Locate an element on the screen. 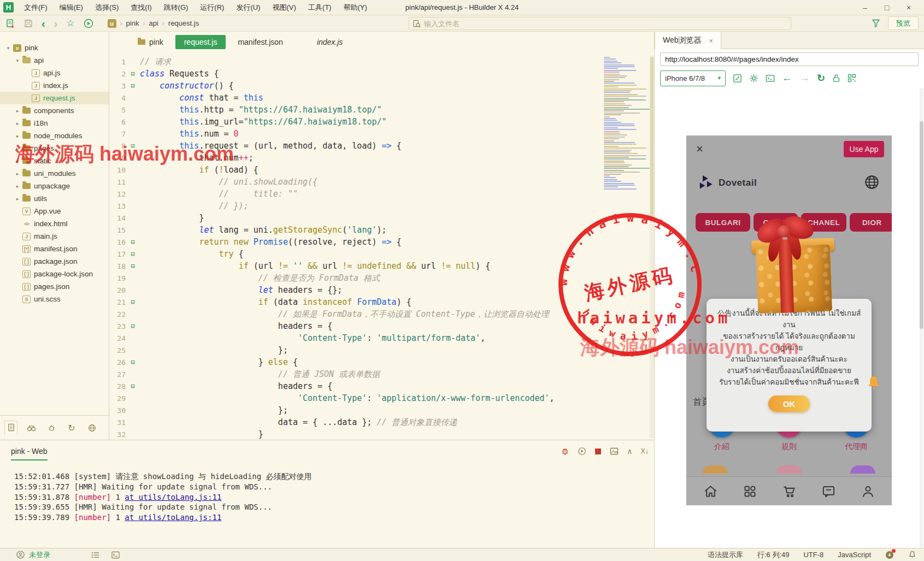 Image resolution: width=924 pixels, height=561 pixels. back-icon: ‹ is located at coordinates (44, 23).